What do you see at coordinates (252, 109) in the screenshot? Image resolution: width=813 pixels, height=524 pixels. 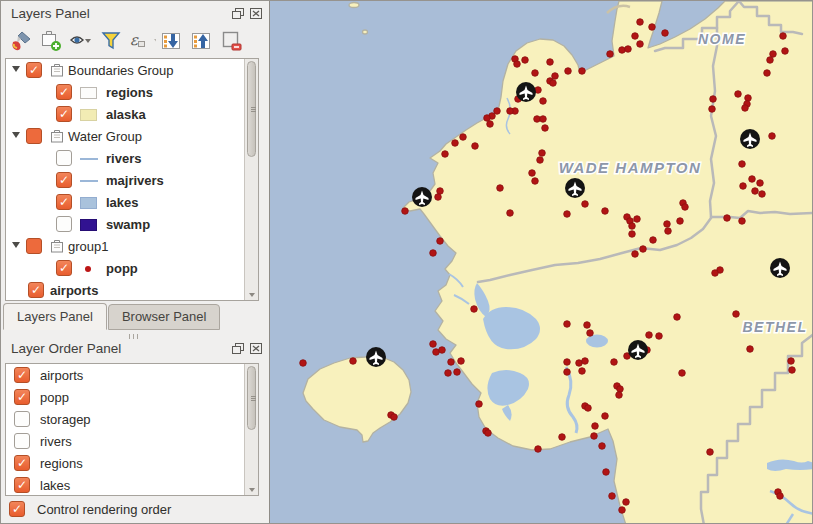 I see `tree-scrollbar-thumb` at bounding box center [252, 109].